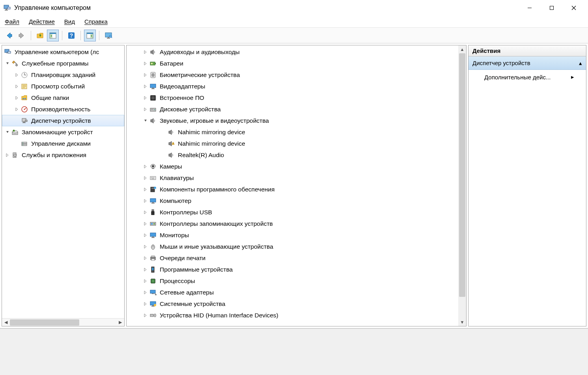 The image size is (588, 375). Describe the element at coordinates (462, 186) in the screenshot. I see `vertical-scrollbar: ▲ ▼` at that location.